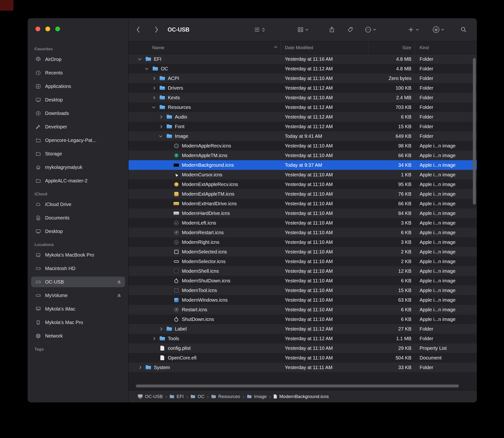 This screenshot has height=438, width=504. I want to click on file-row: DriversYesterday at 11:12 AM100 KBFolder, so click(303, 88).